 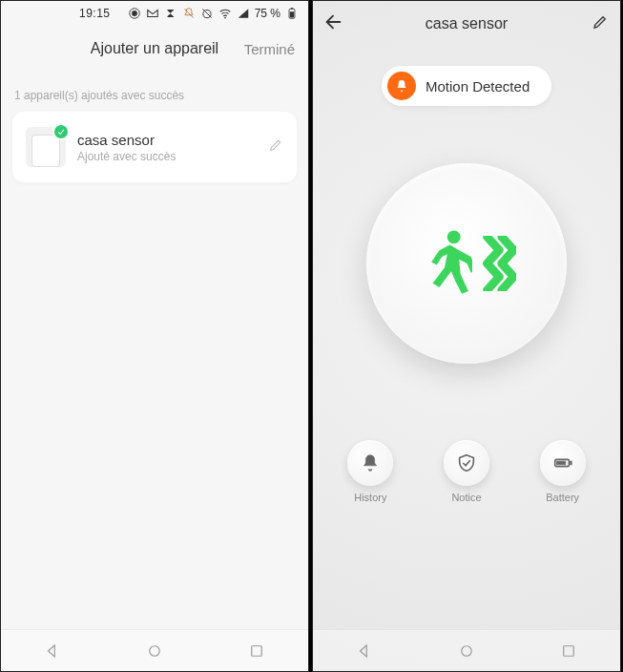 What do you see at coordinates (467, 24) in the screenshot?
I see `header: casa sensor` at bounding box center [467, 24].